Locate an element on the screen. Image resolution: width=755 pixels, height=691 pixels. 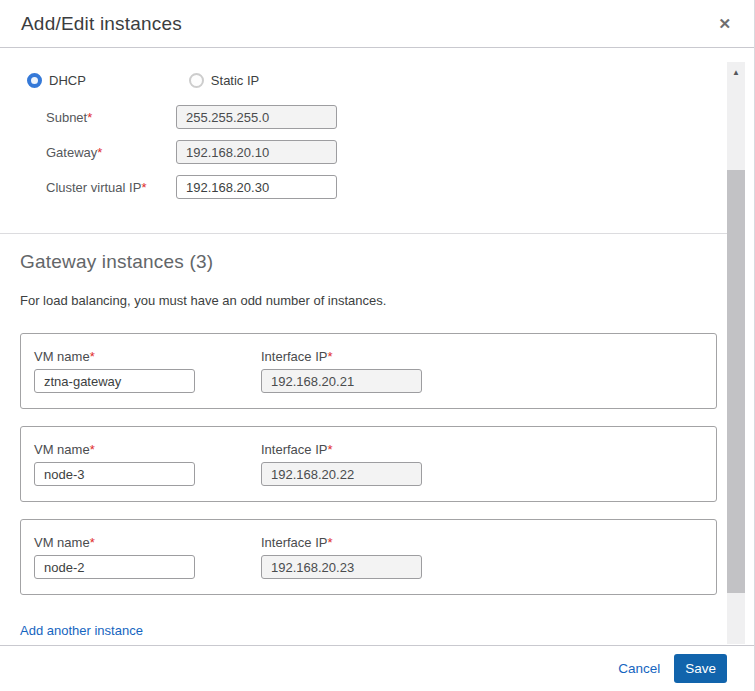
radio-static-ip-label: Static IP is located at coordinates (235, 80).